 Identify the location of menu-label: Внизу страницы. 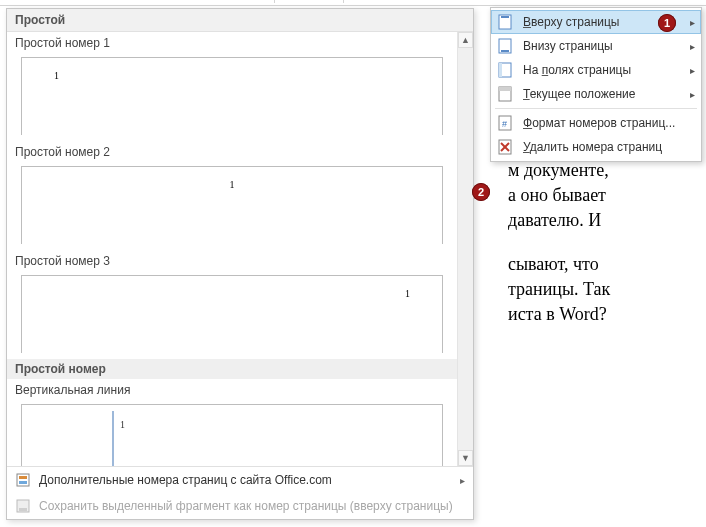
(602, 46).